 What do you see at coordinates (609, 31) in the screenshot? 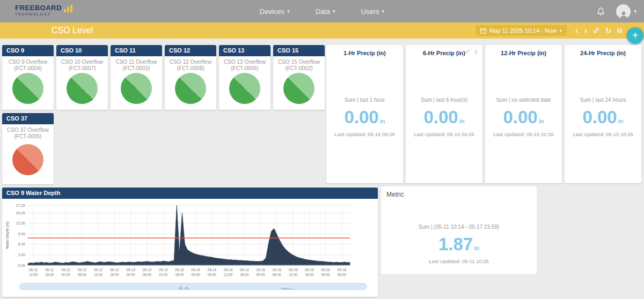
I see `refresh-icon: ↻` at bounding box center [609, 31].